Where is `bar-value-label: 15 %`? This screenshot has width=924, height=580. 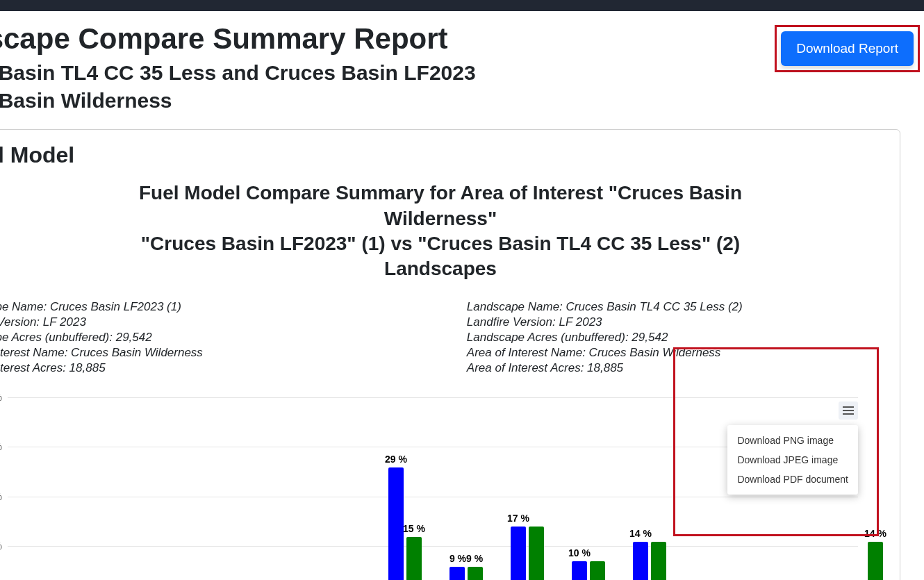
bar-value-label: 15 % is located at coordinates (414, 529).